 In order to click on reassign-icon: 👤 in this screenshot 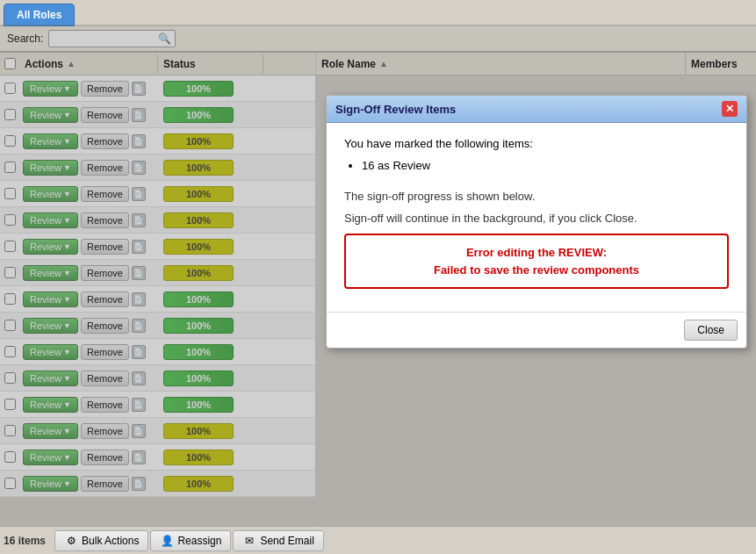, I will do `click(167, 541)`.